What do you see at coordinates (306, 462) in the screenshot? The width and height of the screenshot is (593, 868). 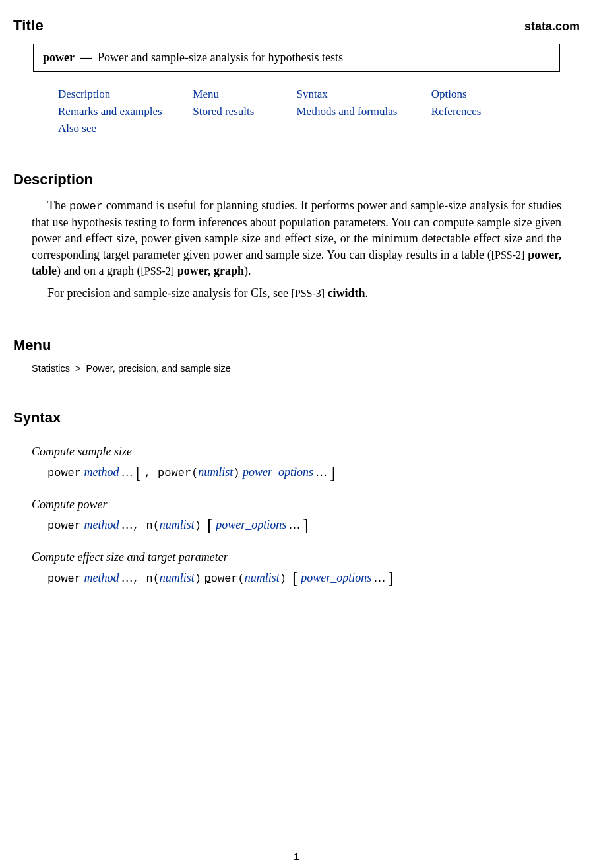 I see `syntax-block-1: Compute sample size power method … [ , p…` at bounding box center [306, 462].